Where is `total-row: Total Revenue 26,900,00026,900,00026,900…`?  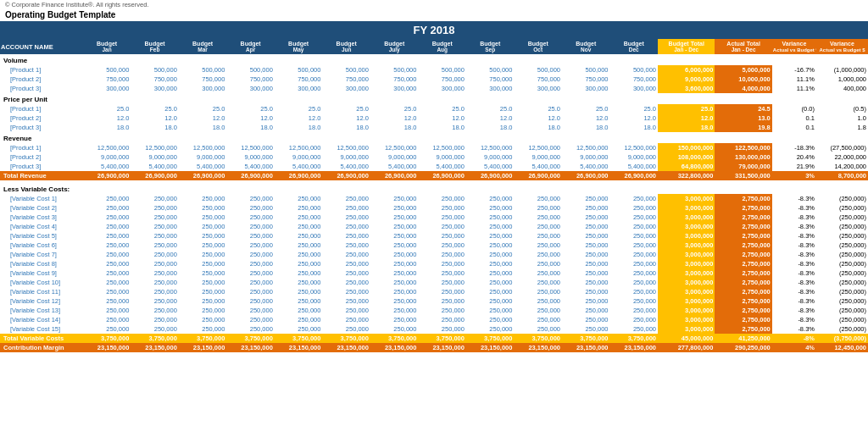 total-row: Total Revenue 26,900,00026,900,00026,900… is located at coordinates (434, 176).